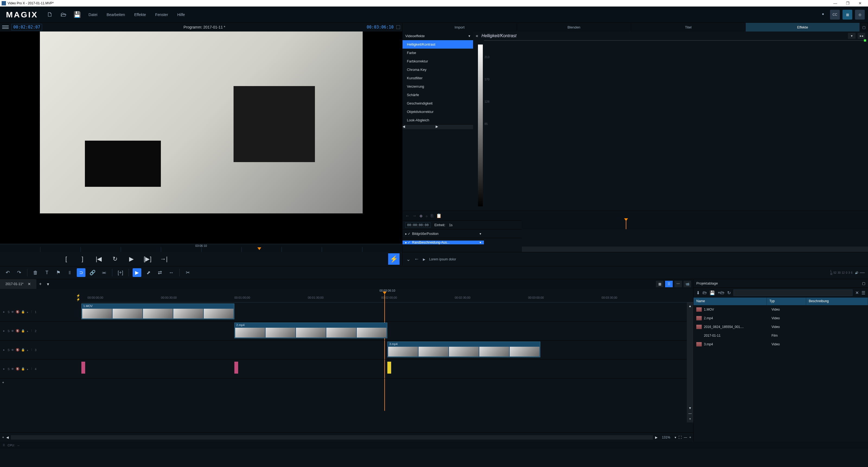  What do you see at coordinates (121, 272) in the screenshot?
I see `insert-icon: [+]` at bounding box center [121, 272].